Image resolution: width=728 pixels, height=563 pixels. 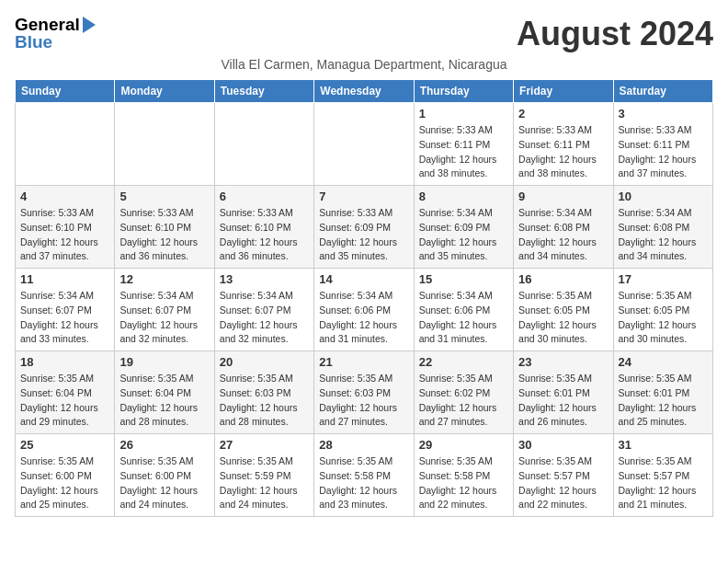 I want to click on day-info-5: Sunrise: 5:33 AM Sunset: 6:10 PM Dayligh…, so click(x=164, y=236).